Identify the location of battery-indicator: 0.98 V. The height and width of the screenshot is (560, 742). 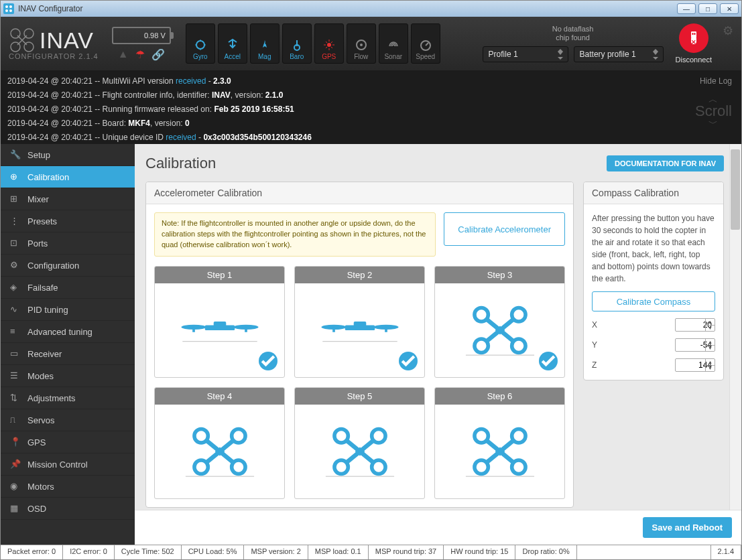
(141, 36).